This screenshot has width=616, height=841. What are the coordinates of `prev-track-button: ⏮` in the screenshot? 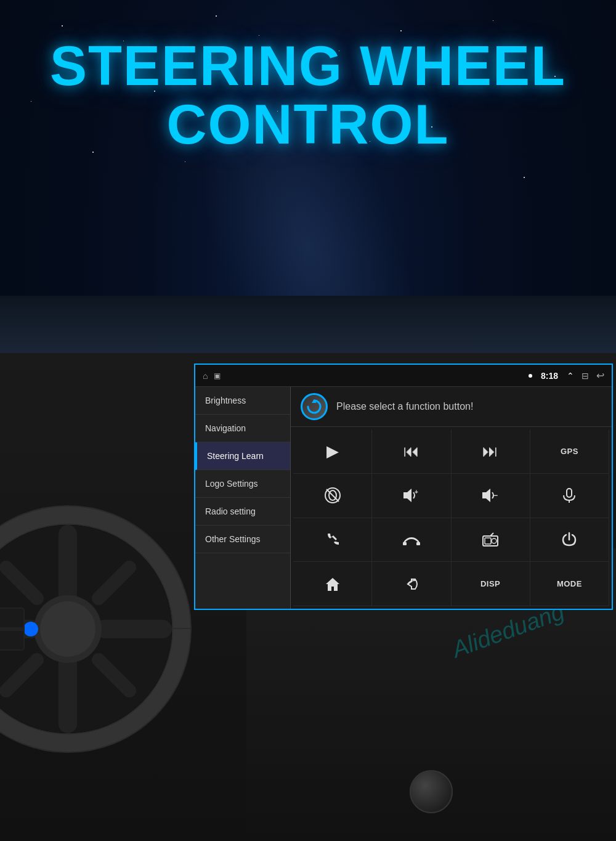 It's located at (411, 452).